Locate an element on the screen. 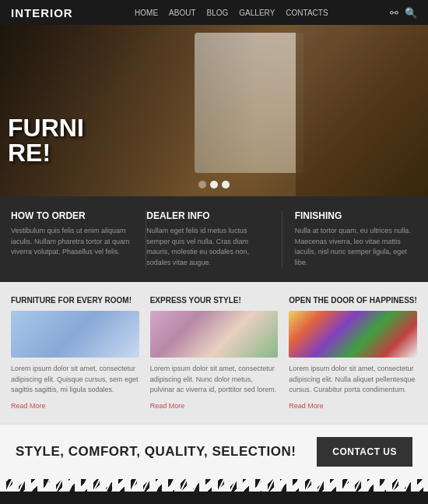 The width and height of the screenshot is (428, 504). info-col-dealer: DEALER INFO Nullam eget felis id metus l… is located at coordinates (214, 239).